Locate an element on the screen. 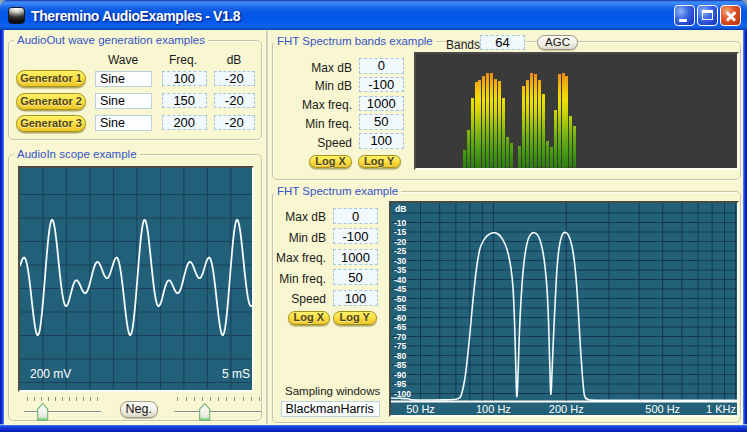 Image resolution: width=747 pixels, height=432 pixels. svg-text: 200 Hz is located at coordinates (566, 409).